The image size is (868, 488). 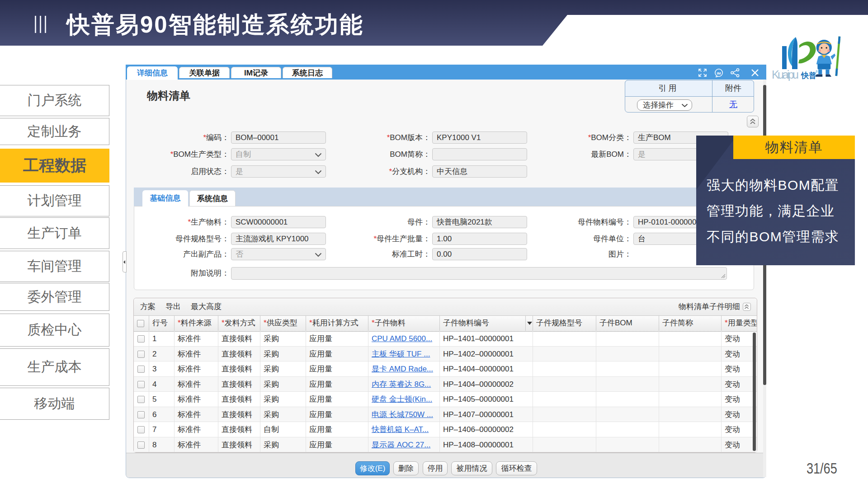 I want to click on svg-text: IM, so click(x=719, y=73).